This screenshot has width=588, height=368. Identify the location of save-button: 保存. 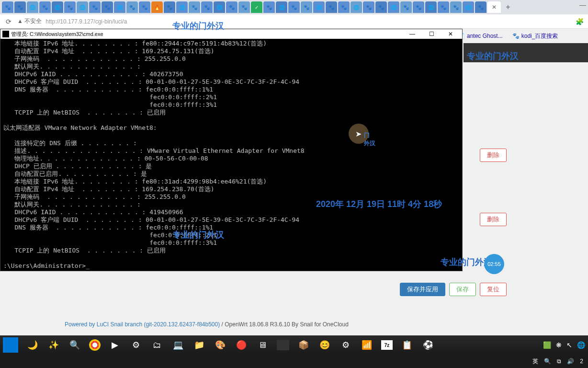
(463, 289).